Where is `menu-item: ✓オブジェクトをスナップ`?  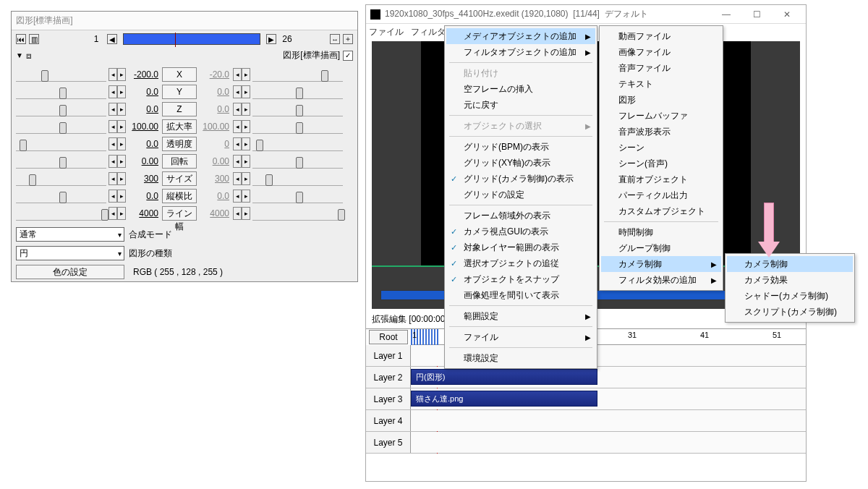
menu-item: ✓オブジェクトをスナップ is located at coordinates (521, 279).